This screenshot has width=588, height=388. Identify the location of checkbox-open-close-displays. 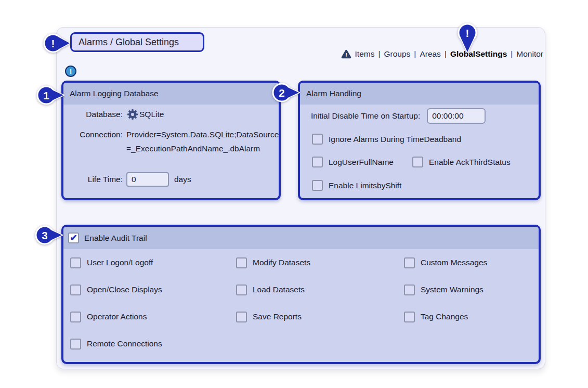
(76, 290).